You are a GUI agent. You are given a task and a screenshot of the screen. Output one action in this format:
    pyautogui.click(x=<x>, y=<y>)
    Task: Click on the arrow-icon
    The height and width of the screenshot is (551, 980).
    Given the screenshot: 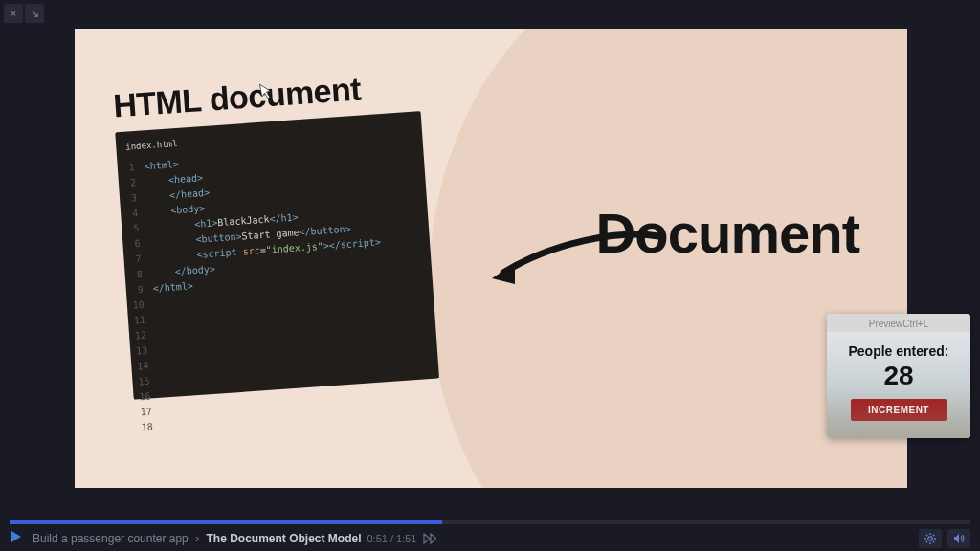 What is the action you would take?
    pyautogui.click(x=577, y=258)
    